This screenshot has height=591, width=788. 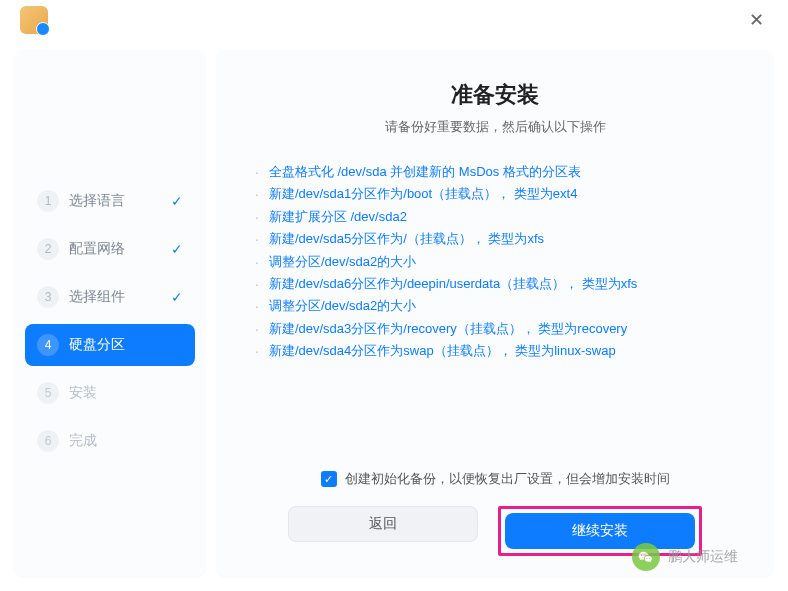 What do you see at coordinates (48, 345) in the screenshot?
I see `step-number: 4` at bounding box center [48, 345].